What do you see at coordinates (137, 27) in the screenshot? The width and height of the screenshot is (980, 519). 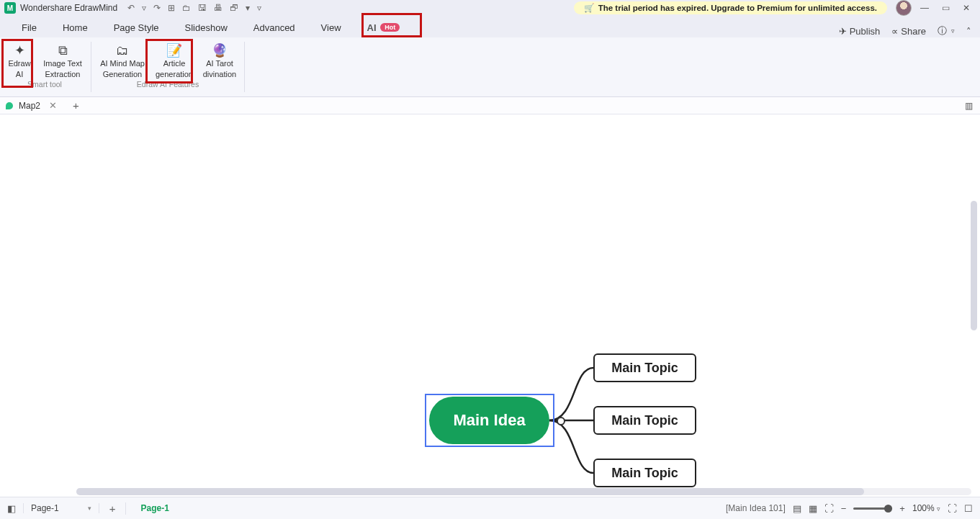 I see `menu-page-style: Page Style` at bounding box center [137, 27].